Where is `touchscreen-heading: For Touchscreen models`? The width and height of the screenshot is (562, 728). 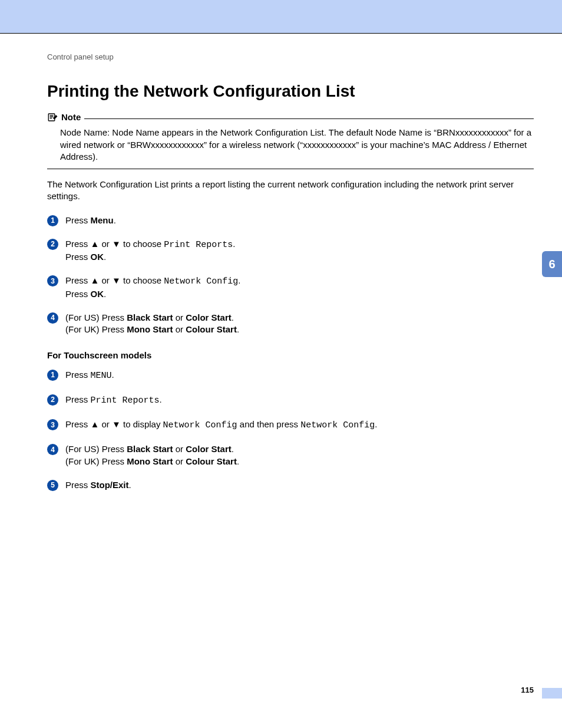
touchscreen-heading: For Touchscreen models is located at coordinates (290, 355).